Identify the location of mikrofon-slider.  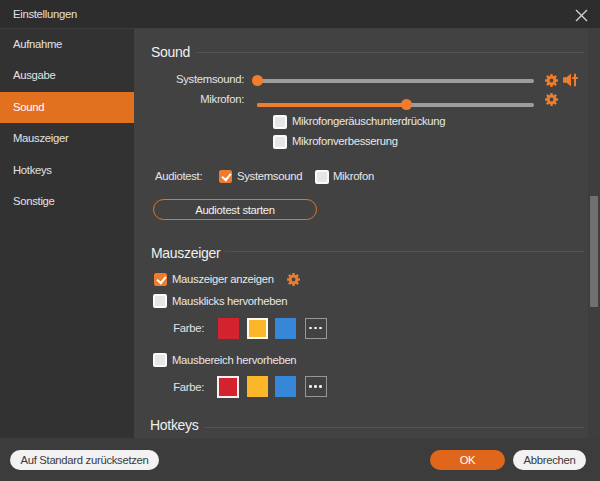
(396, 105).